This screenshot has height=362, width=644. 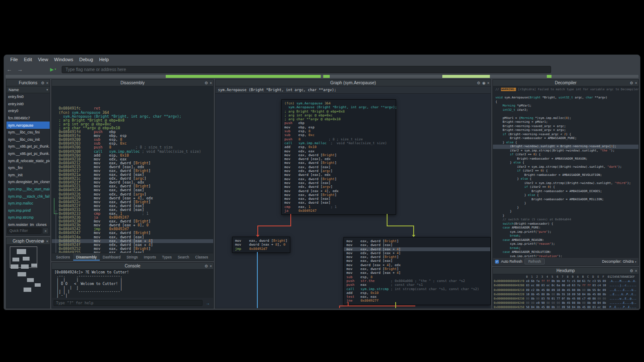 What do you see at coordinates (28, 204) in the screenshot?
I see `function-item: sym.imp.malloc` at bounding box center [28, 204].